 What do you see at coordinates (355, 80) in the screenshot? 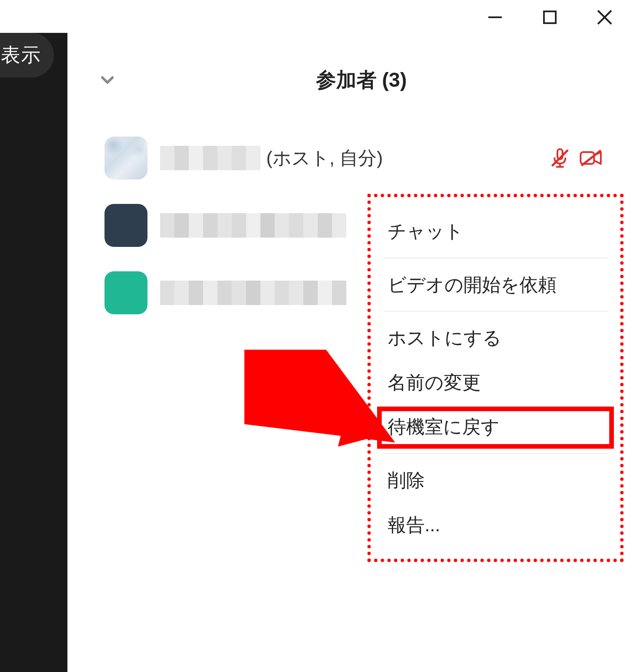
I see `participants-panel-header: 参加者 (3)` at bounding box center [355, 80].